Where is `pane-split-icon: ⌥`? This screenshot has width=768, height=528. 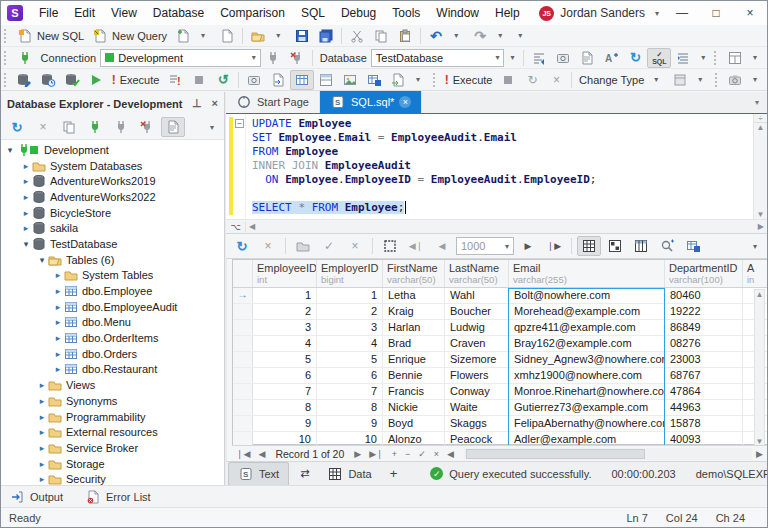
pane-split-icon: ⌥ is located at coordinates (236, 227).